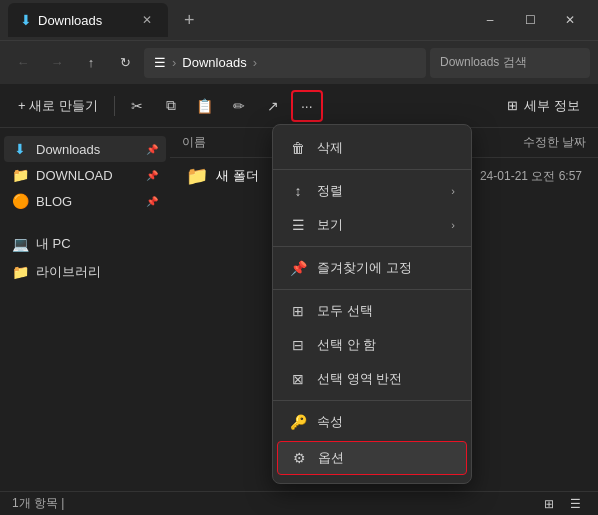 The width and height of the screenshot is (598, 515). Describe the element at coordinates (87, 202) in the screenshot. I see `sidebar-blog-label: BLOG` at that location.